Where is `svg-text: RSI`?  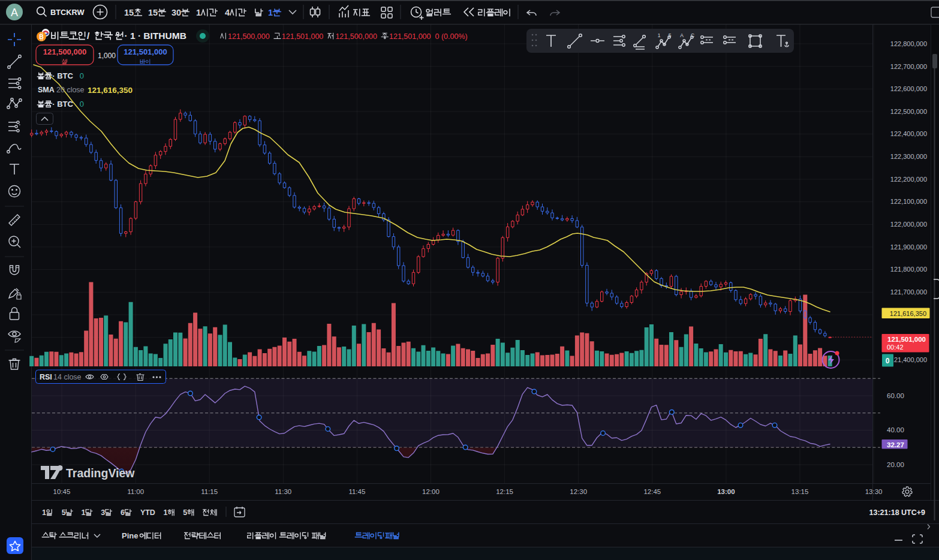
svg-text: RSI is located at coordinates (46, 377).